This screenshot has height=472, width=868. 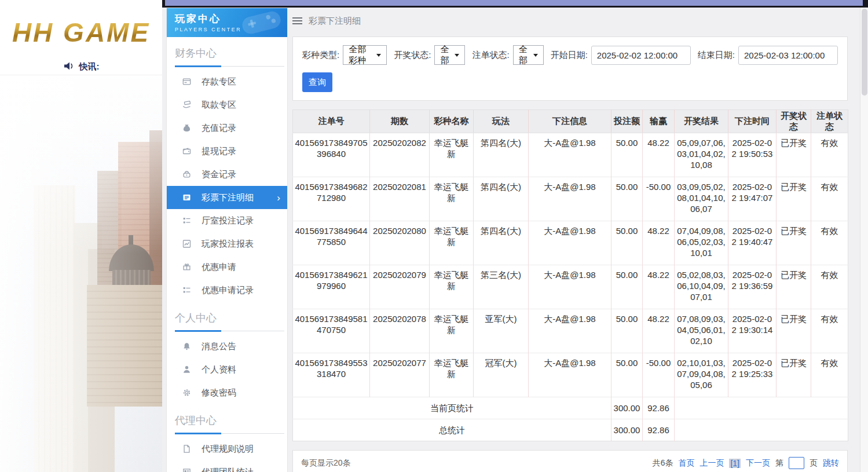 I want to click on summary-label: 当前页统计, so click(x=452, y=408).